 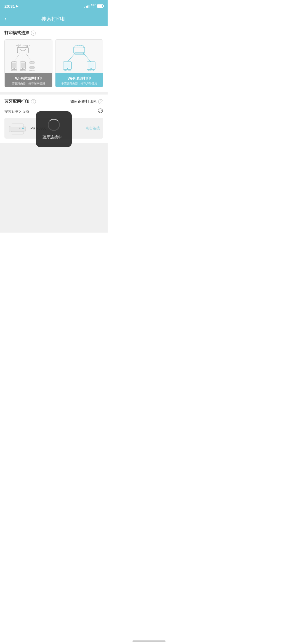 What do you see at coordinates (79, 83) in the screenshot?
I see `wifi-direct-label-sub: 不需要路由器，推荐户外使用` at bounding box center [79, 83].